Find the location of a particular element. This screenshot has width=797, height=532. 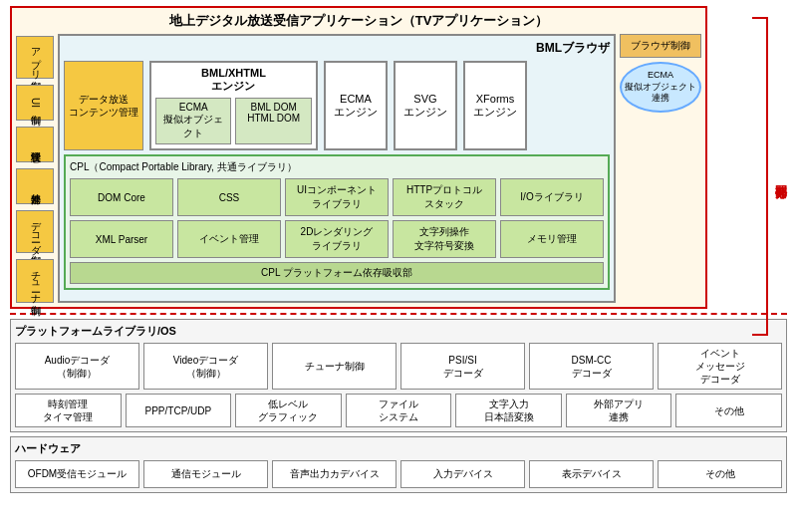

platform-event-msg: イベントメッセージデコーダ is located at coordinates (719, 367).